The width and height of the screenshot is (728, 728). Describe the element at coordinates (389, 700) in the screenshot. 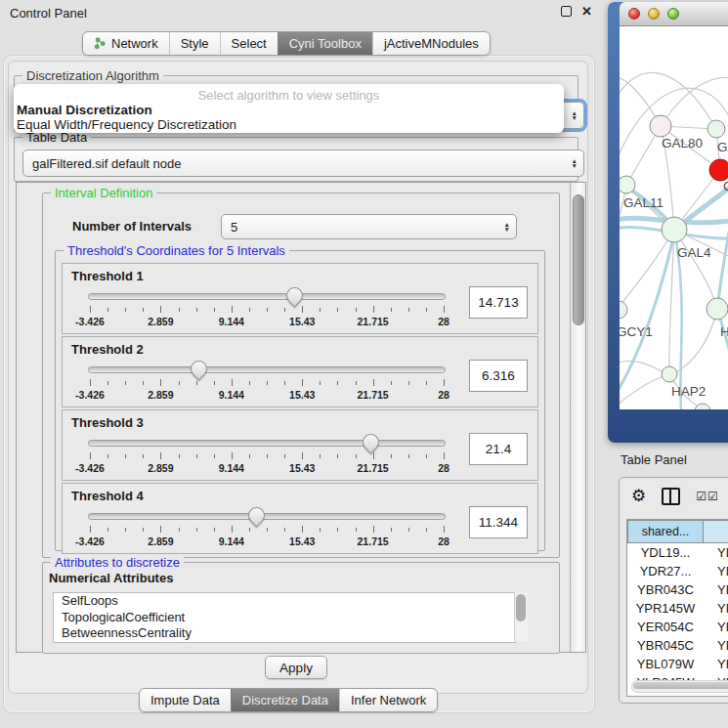

I see `tab-label: Infer Network` at that location.